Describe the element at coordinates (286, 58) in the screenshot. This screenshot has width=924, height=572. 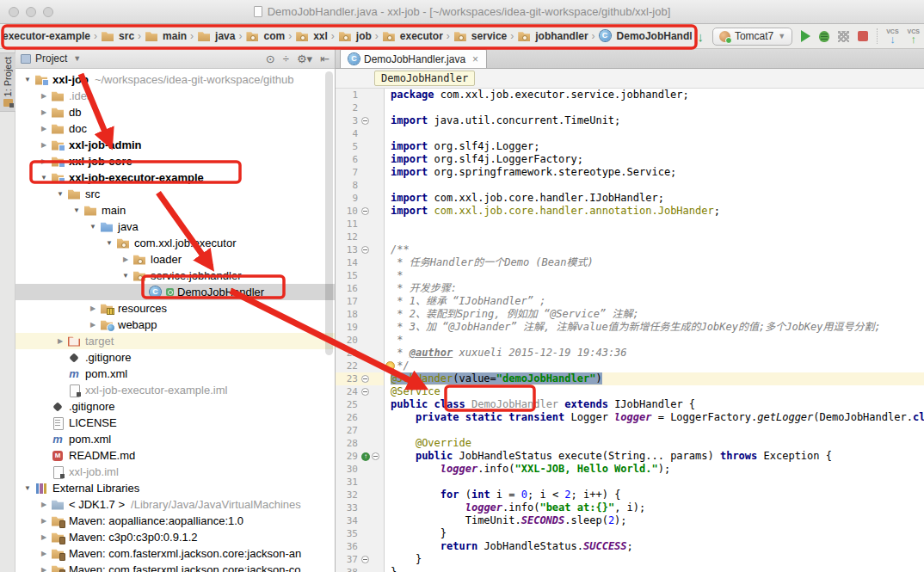
I see `collapse-all-button: ÷` at that location.